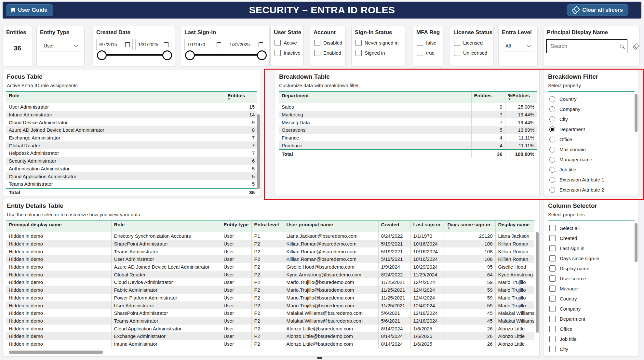 This screenshot has height=360, width=644. I want to click on column-header-entra-level: Entra level, so click(267, 226).